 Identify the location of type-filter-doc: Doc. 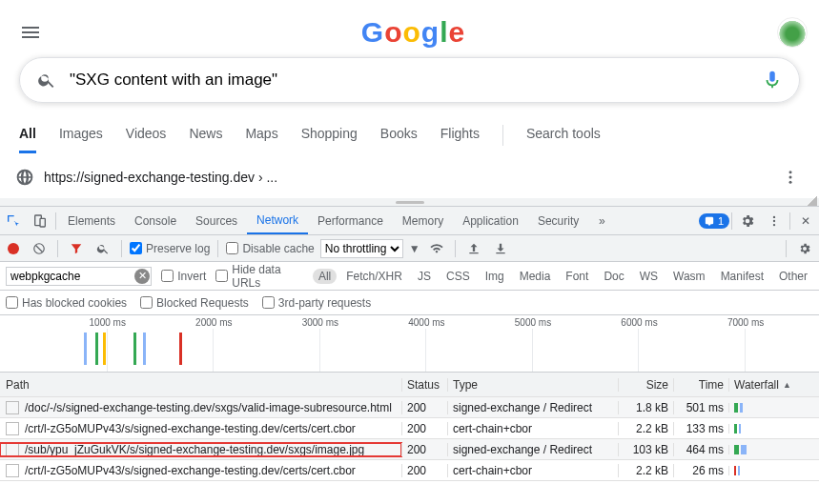
(614, 276).